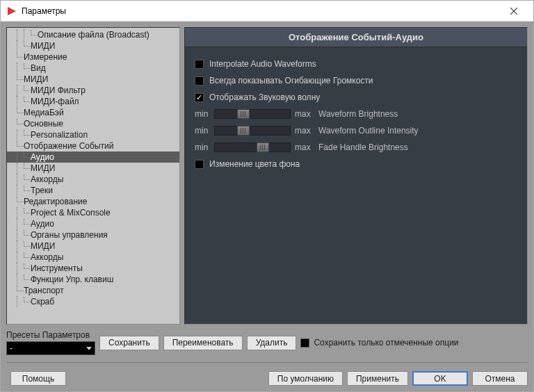 This screenshot has height=392, width=534. I want to click on tree-item: Personalization, so click(93, 135).